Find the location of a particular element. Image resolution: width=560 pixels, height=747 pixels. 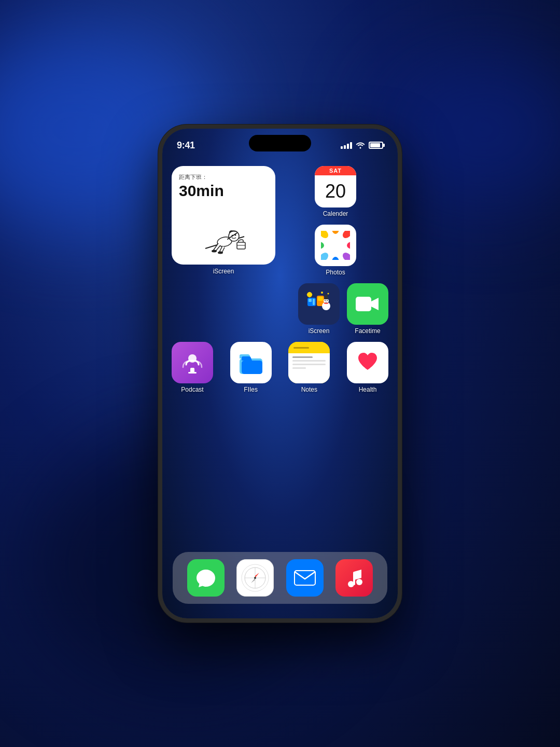

iscreen-widget: 距离下班： 30min is located at coordinates (223, 215).